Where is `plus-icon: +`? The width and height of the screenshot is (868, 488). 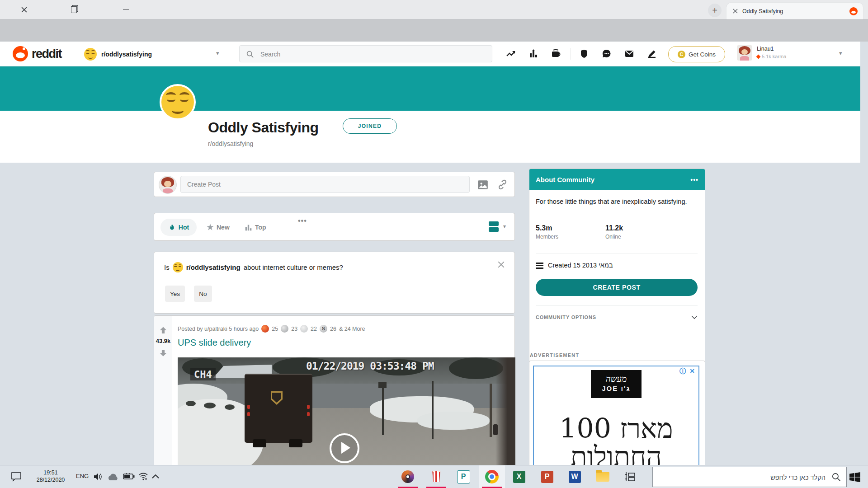
plus-icon: + is located at coordinates (715, 11).